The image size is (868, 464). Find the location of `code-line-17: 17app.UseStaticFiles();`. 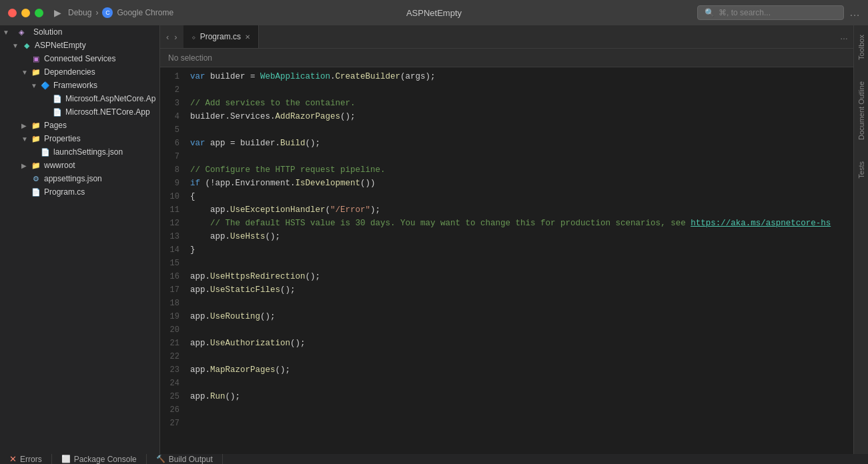

code-line-17: 17app.UseStaticFiles(); is located at coordinates (507, 290).